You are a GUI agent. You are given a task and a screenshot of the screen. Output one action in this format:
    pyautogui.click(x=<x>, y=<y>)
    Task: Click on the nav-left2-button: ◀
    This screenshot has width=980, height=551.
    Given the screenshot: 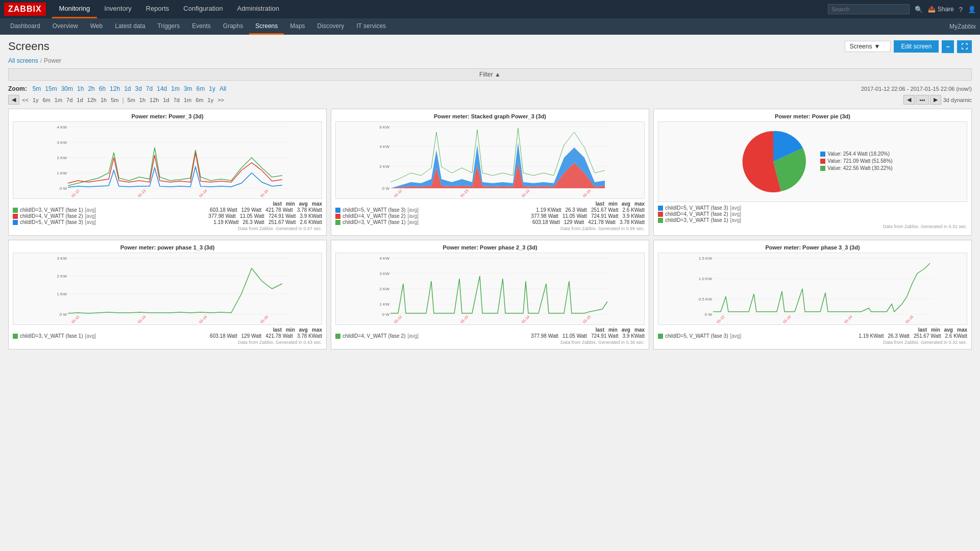 What is the action you would take?
    pyautogui.click(x=909, y=100)
    